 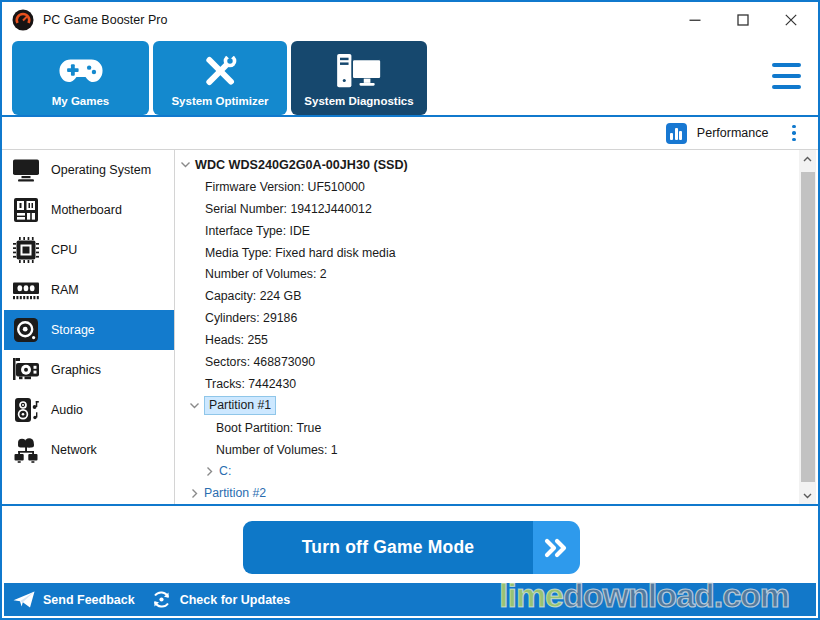 I want to click on sidebar-item-storage: Storage, so click(x=89, y=330).